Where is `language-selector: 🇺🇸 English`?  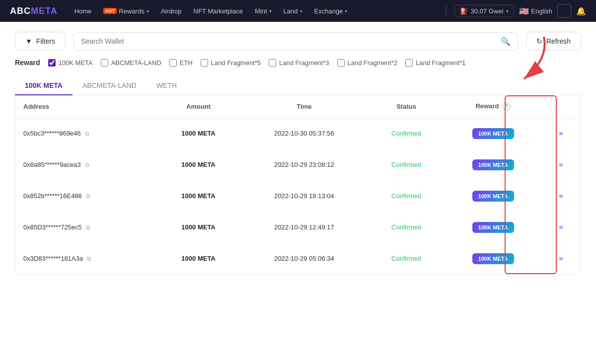 language-selector: 🇺🇸 English is located at coordinates (535, 11).